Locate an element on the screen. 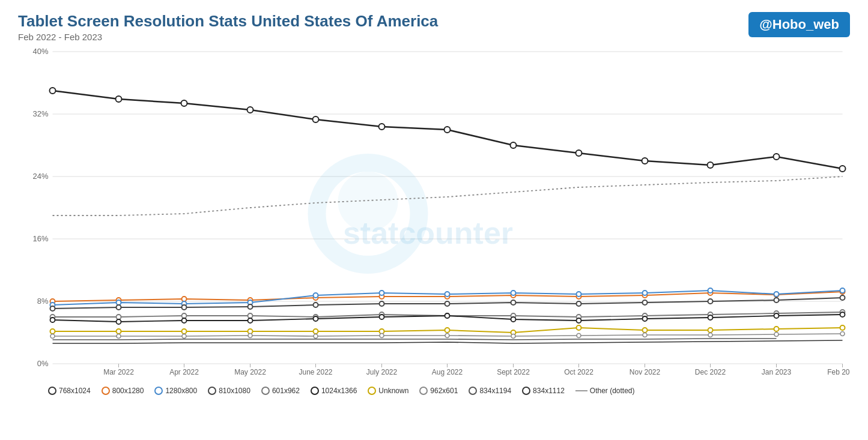 The height and width of the screenshot is (440, 868). legend-label-other: Other (dotted) is located at coordinates (613, 391).